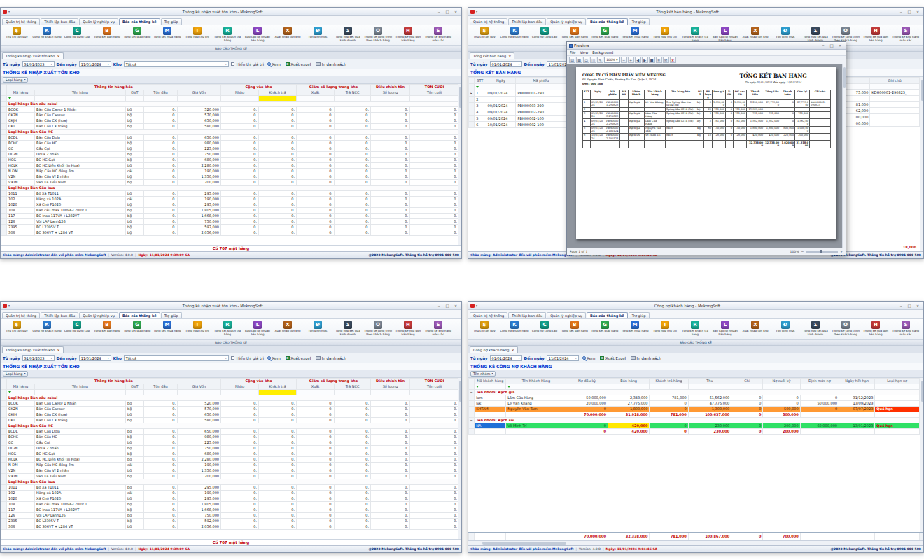 The width and height of the screenshot is (924, 560). What do you see at coordinates (494, 350) in the screenshot?
I see `document-tab: Công nợ khách hàng×` at bounding box center [494, 350].